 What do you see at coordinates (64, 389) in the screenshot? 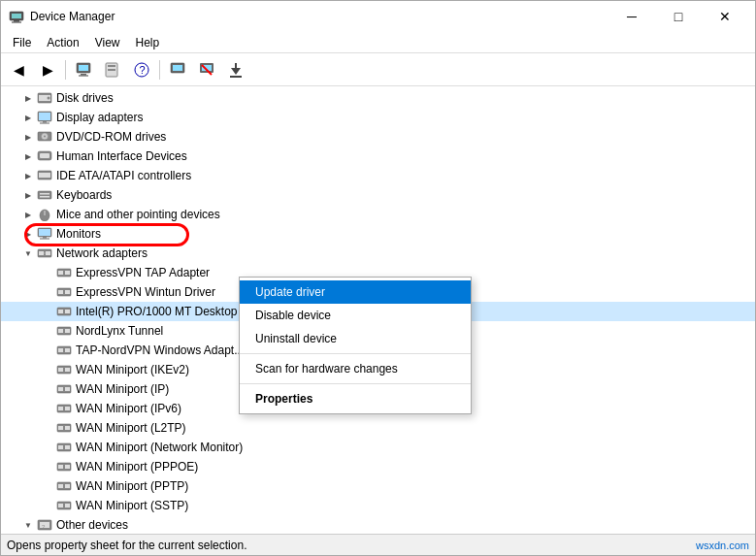
I see `wan-ip-icon` at bounding box center [64, 389].